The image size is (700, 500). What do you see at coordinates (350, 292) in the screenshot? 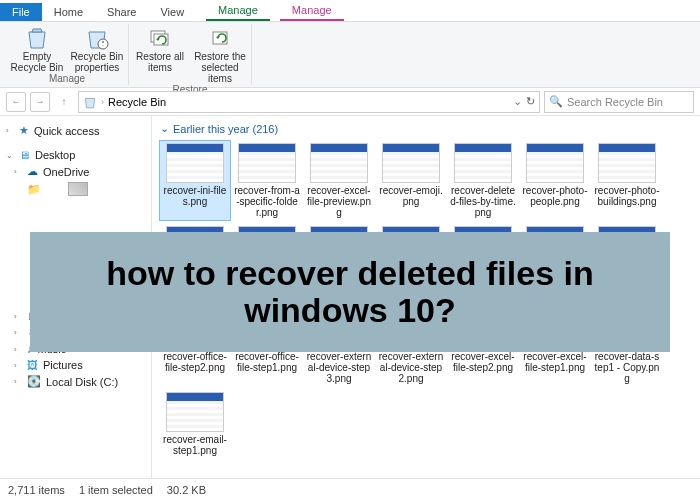
I see `overlay-text: how to recover deleted files in windows …` at bounding box center [350, 292].